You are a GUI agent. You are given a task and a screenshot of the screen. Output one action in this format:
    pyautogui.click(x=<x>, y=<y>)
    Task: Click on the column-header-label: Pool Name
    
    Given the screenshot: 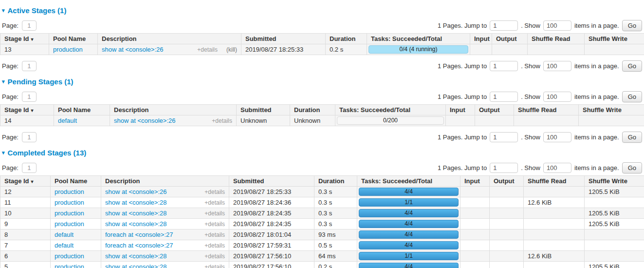 What is the action you would take?
    pyautogui.click(x=71, y=181)
    